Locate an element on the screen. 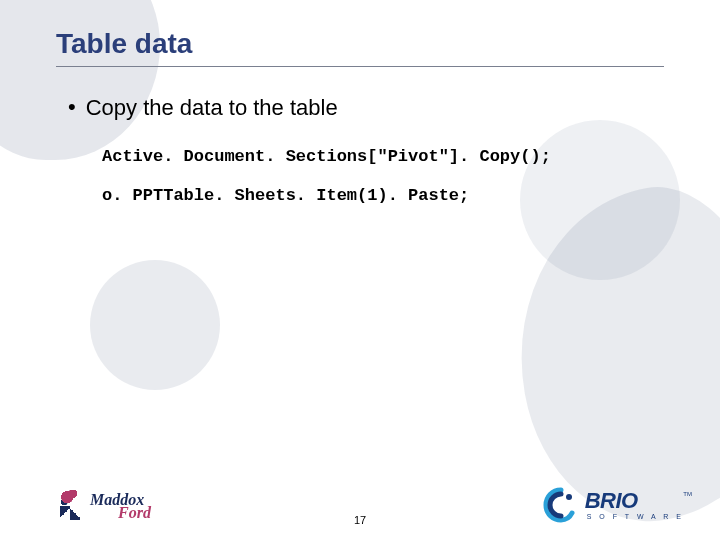  code-line: Active. Document. Sections["Pivot"]. Cop… is located at coordinates (383, 156).